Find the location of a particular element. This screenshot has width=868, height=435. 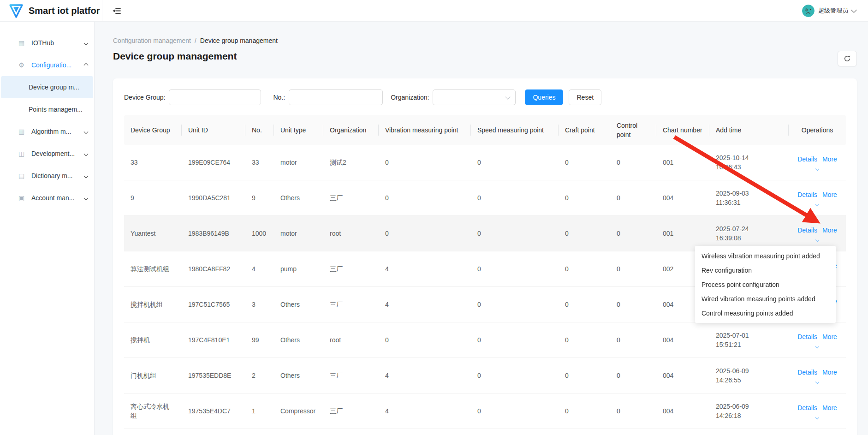

dropdown-menu-item: Process point configuration is located at coordinates (766, 284).